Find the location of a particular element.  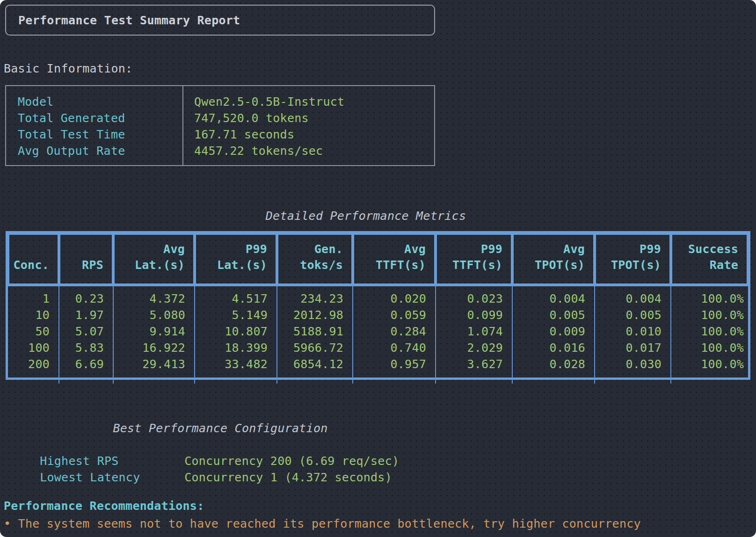

table-cell: 0.23 is located at coordinates (86, 298).